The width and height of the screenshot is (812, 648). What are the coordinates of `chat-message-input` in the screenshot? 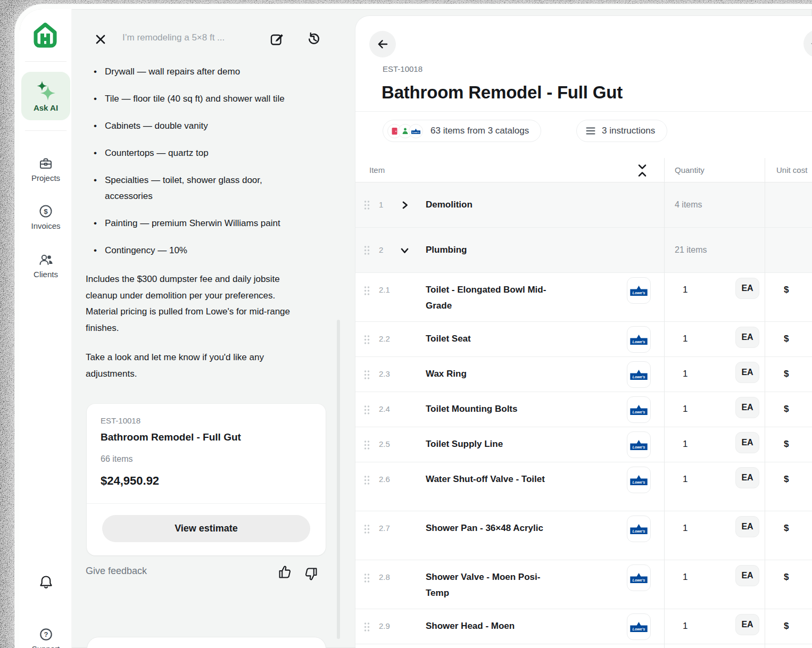 It's located at (206, 643).